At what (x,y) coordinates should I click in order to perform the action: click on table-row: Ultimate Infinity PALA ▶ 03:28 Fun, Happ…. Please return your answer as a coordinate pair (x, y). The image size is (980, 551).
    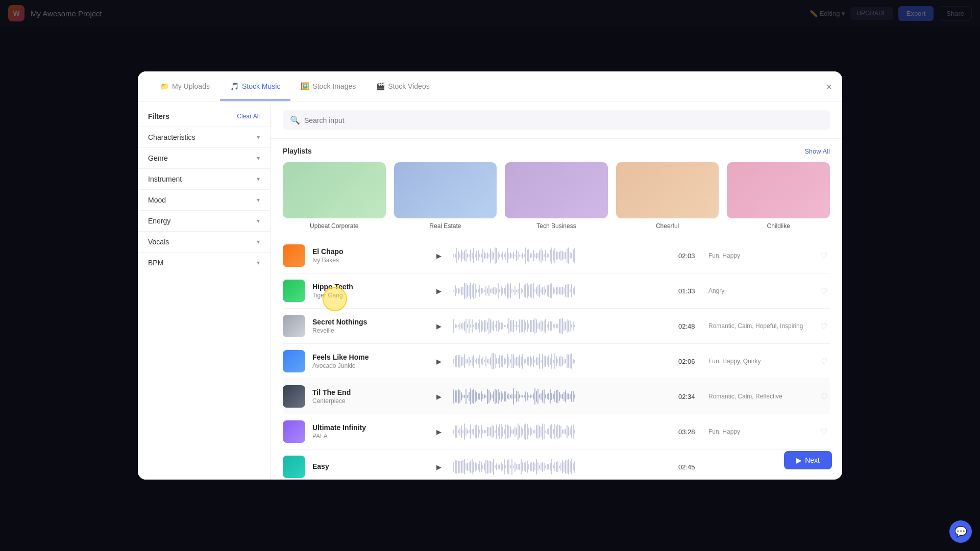
    Looking at the image, I should click on (556, 432).